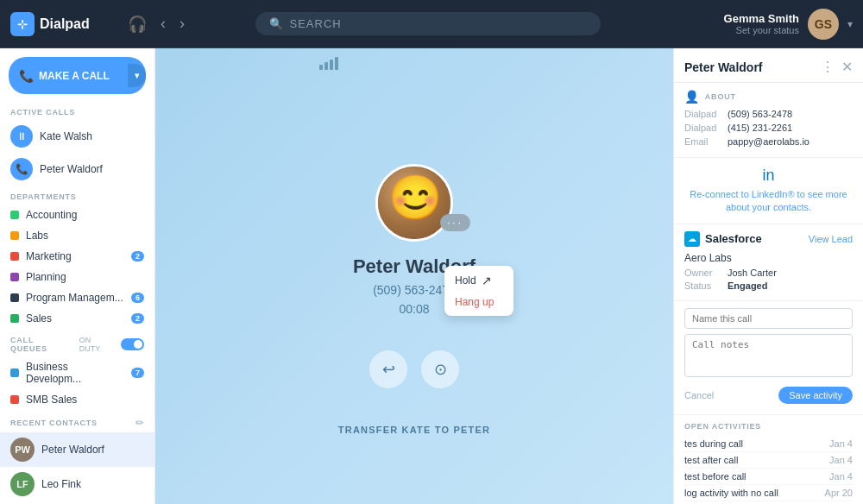  Describe the element at coordinates (22, 136) in the screenshot. I see `pause-icon: ⏸` at that location.